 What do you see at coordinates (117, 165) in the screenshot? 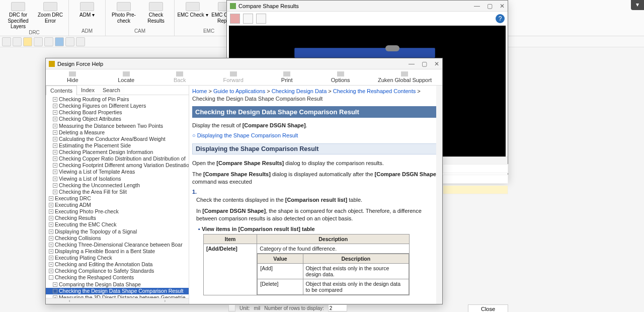
I see `tree-item: +Checking Footprint Different among Vari…` at bounding box center [117, 165].